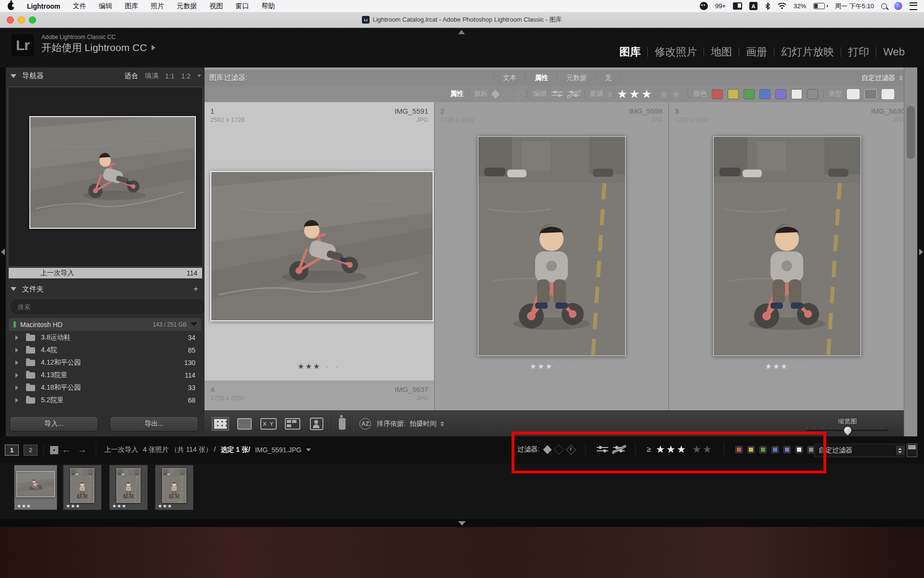 This screenshot has width=924, height=578. Describe the element at coordinates (131, 6) in the screenshot. I see `menu-library: 图库` at that location.